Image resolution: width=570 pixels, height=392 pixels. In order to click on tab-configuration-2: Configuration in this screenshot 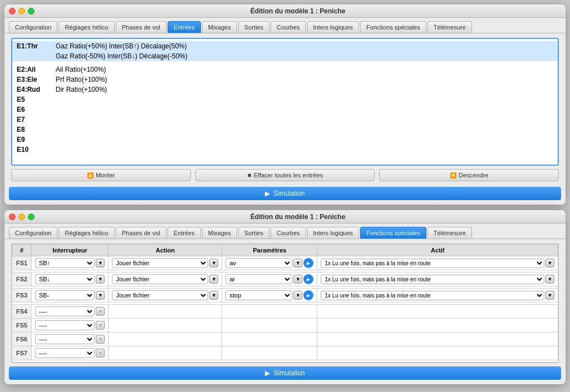, I will do `click(33, 232)`.